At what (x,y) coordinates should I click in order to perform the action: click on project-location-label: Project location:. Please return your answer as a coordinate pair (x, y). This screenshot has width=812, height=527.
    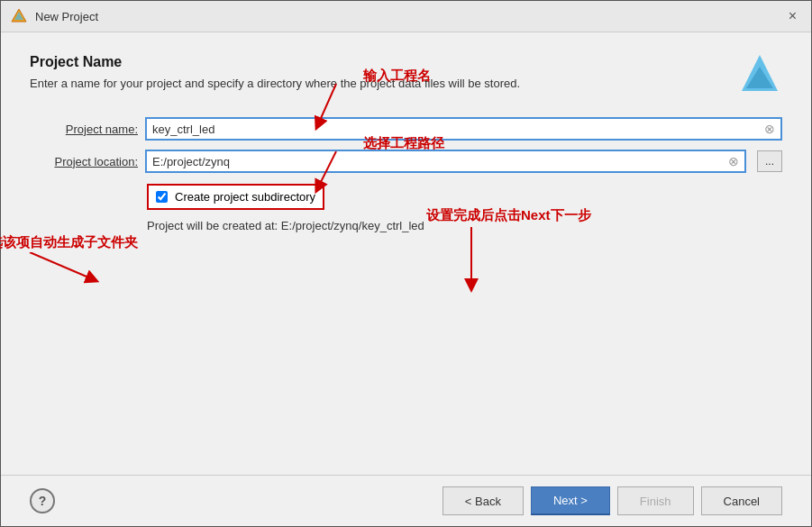
    Looking at the image, I should click on (84, 162).